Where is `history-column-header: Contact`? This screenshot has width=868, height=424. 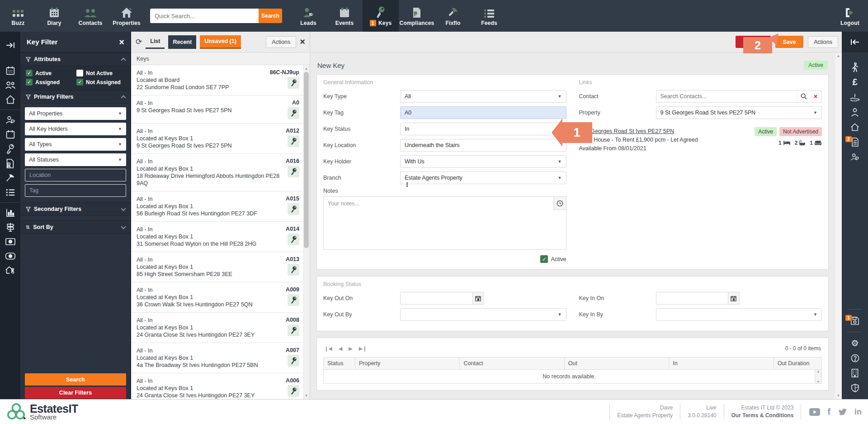 history-column-header: Contact is located at coordinates (512, 364).